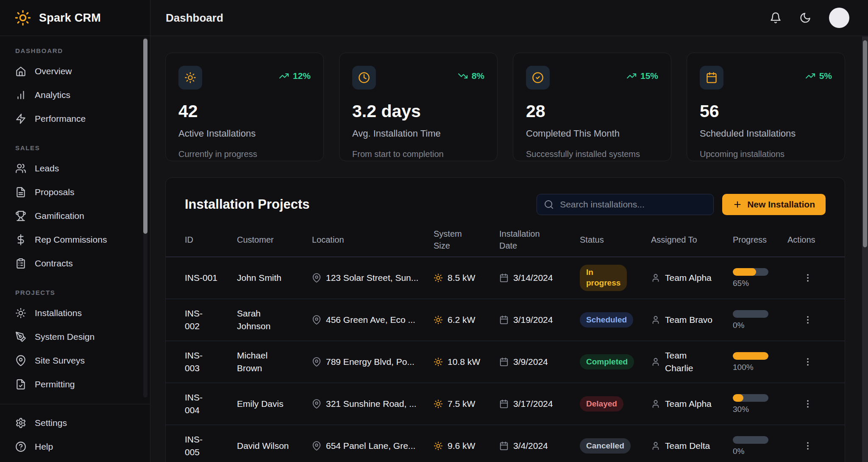 The width and height of the screenshot is (868, 462). I want to click on sidebar-item-performance: Performance, so click(72, 119).